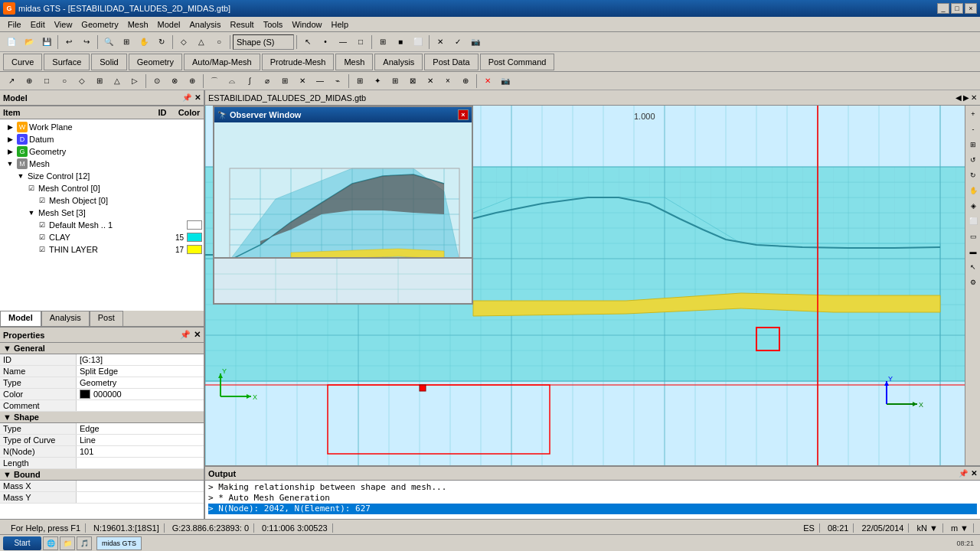  What do you see at coordinates (959, 98) in the screenshot?
I see `viewport-prev: ◀` at bounding box center [959, 98].